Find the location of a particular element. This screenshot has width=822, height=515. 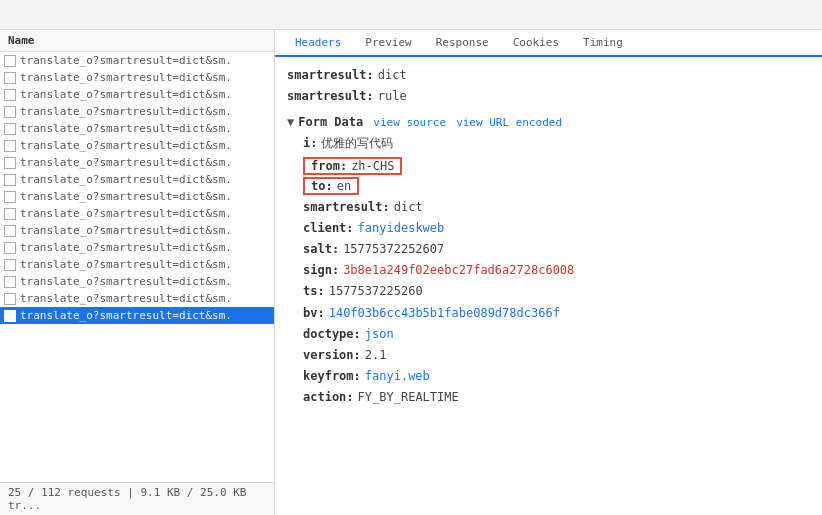

kv-val: fanyi.web is located at coordinates (398, 376).